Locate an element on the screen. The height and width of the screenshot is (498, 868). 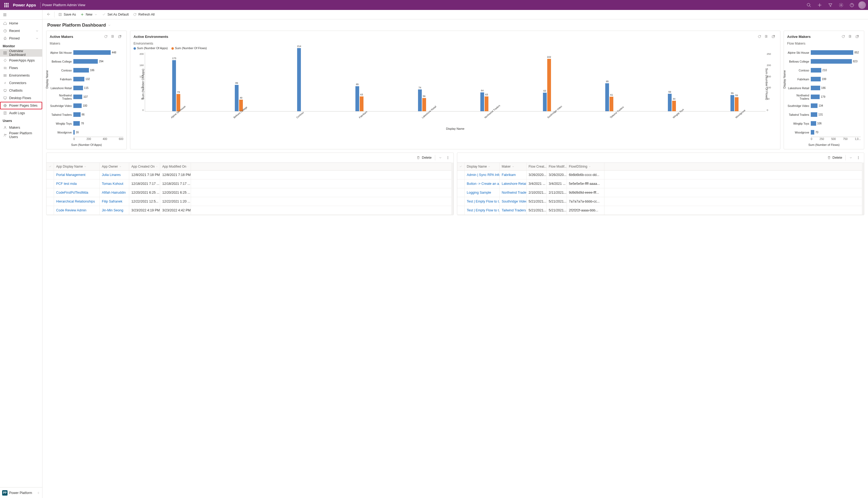
nav-recent: Recent is located at coordinates (21, 31).